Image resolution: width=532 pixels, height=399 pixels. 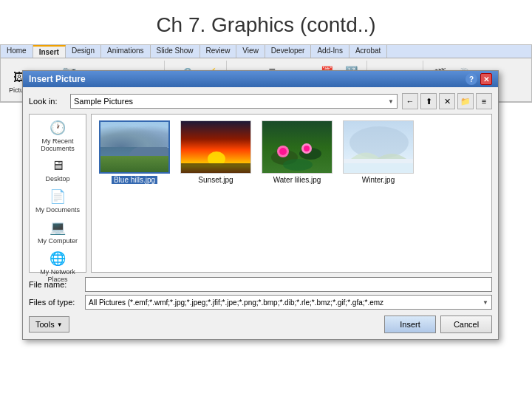 I want to click on nav-desktop: 🖥 Desktop, so click(x=58, y=170).